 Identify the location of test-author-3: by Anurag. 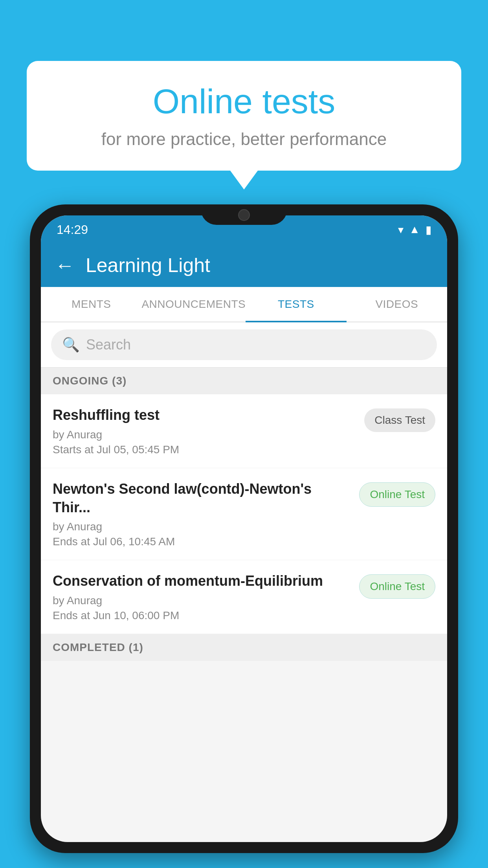
(202, 601).